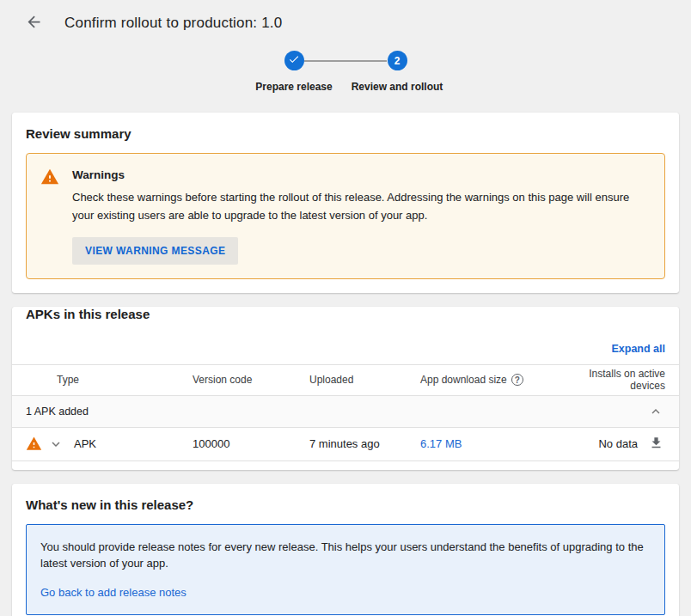 Image resolution: width=691 pixels, height=616 pixels. Describe the element at coordinates (109, 380) in the screenshot. I see `column-header-type: Type` at that location.